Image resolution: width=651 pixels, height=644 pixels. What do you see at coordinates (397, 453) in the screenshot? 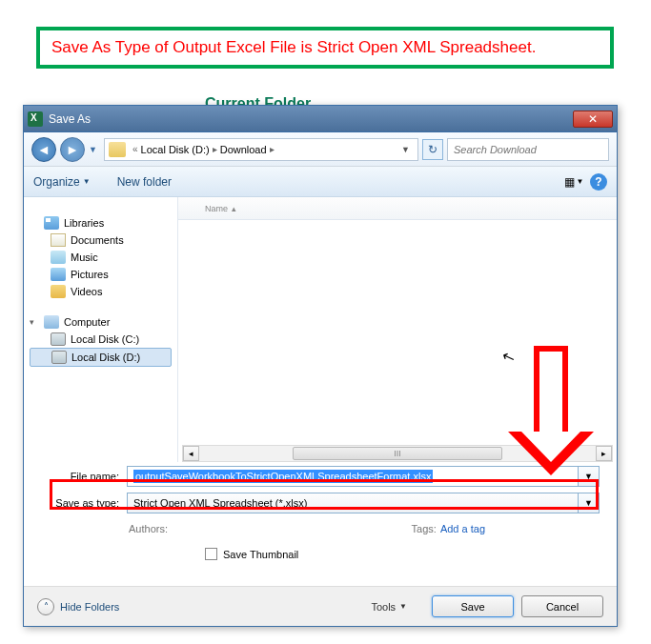
I see `horizontal-scrollbar: ◂ III ▸` at bounding box center [397, 453].